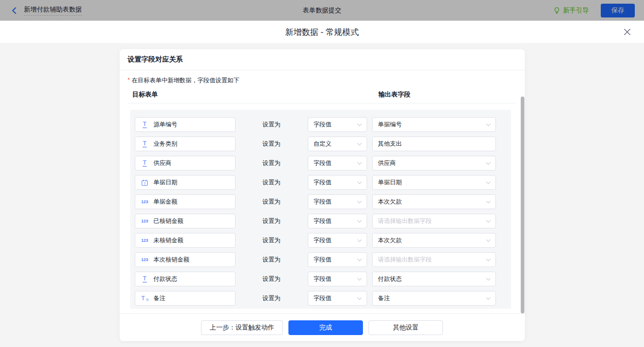 This screenshot has width=644, height=347. I want to click on field-mapping-row: T 备注 设置为 字段值 备注, so click(323, 298).